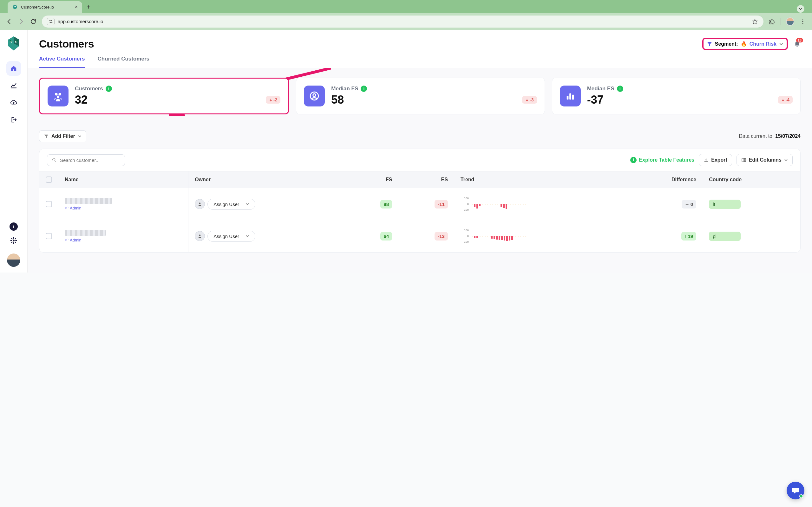  I want to click on export-button: Export, so click(715, 160).